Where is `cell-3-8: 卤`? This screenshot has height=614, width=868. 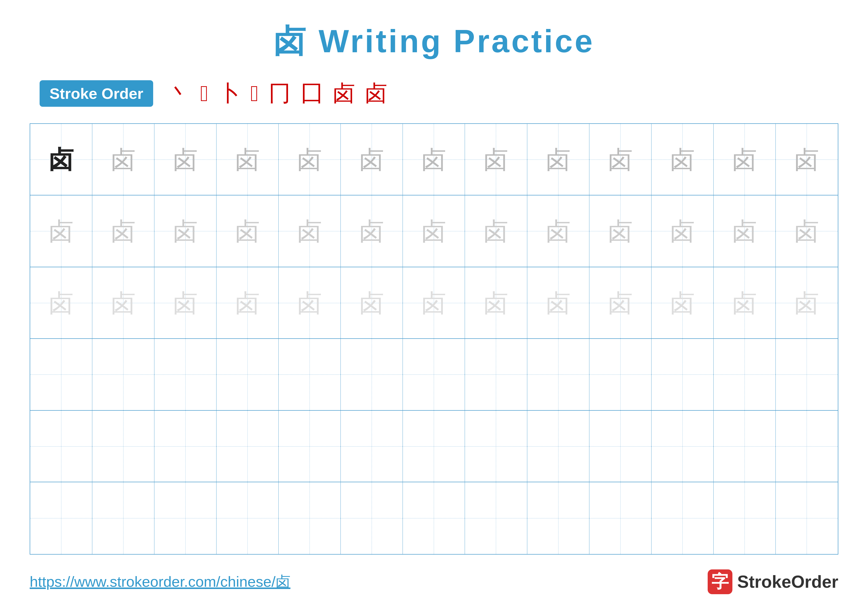 cell-3-8: 卤 is located at coordinates (496, 303).